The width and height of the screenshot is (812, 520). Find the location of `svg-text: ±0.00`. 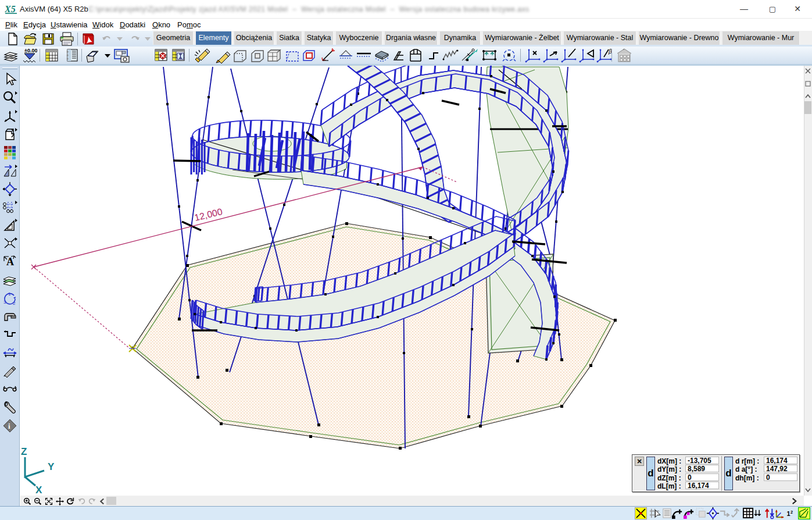

svg-text: ±0.00 is located at coordinates (31, 51).